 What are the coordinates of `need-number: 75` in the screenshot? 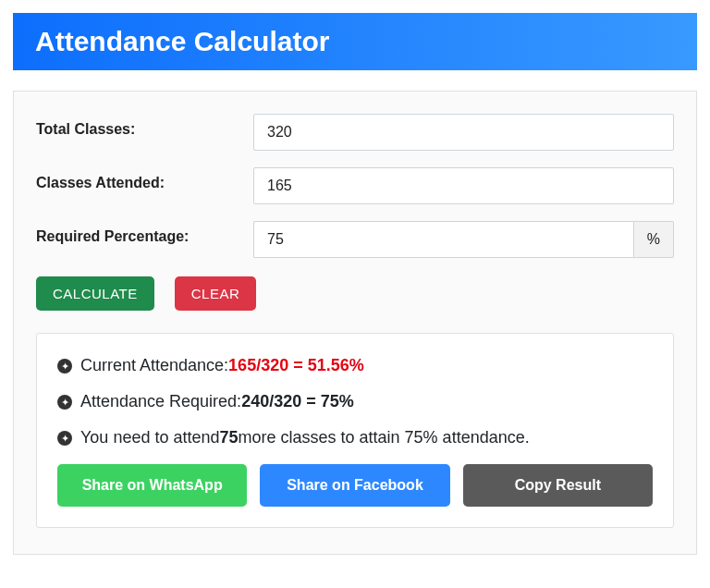 It's located at (228, 438).